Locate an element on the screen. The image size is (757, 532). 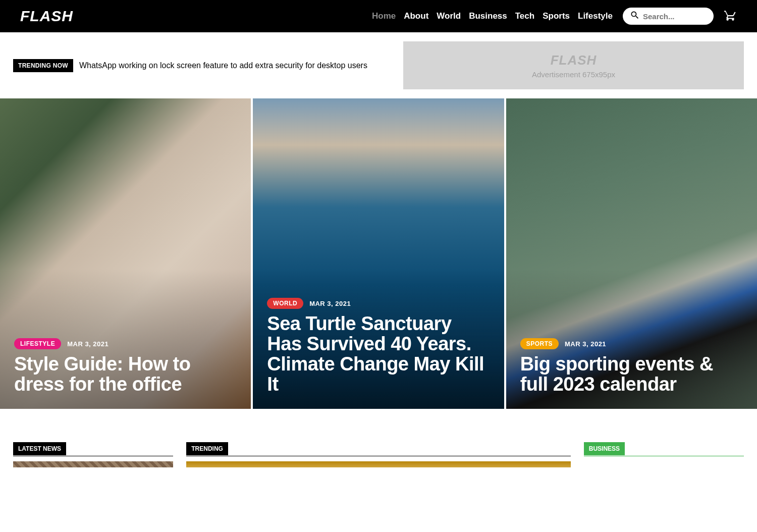
nav-item-business: Business is located at coordinates (488, 16).